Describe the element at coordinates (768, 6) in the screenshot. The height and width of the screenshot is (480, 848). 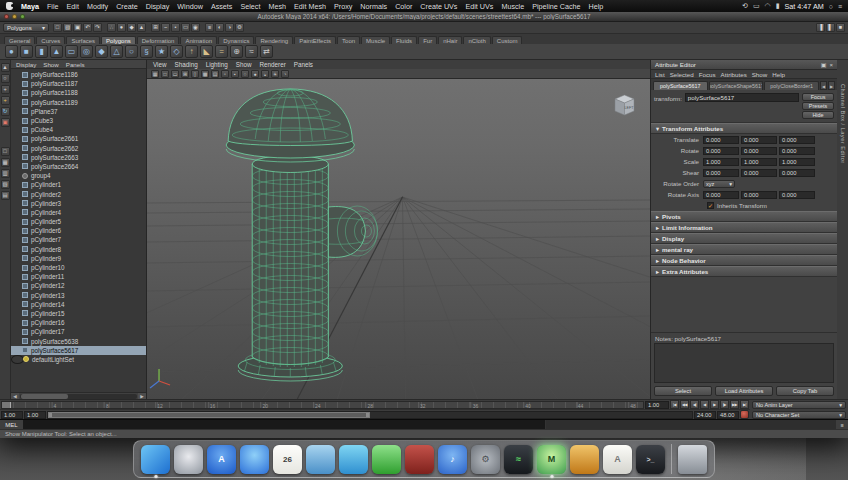
I see `wifi-icon: ◠` at that location.